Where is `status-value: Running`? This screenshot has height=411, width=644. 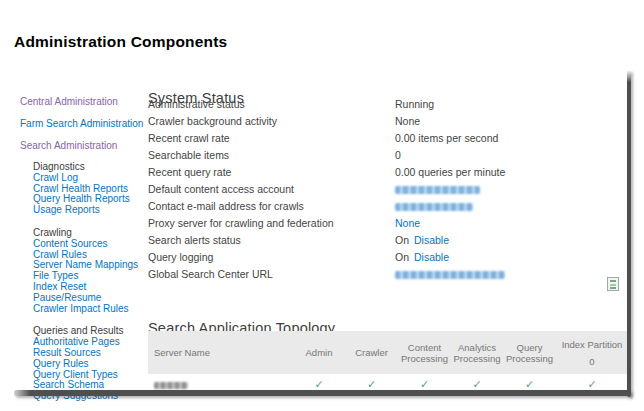 status-value: Running is located at coordinates (414, 104).